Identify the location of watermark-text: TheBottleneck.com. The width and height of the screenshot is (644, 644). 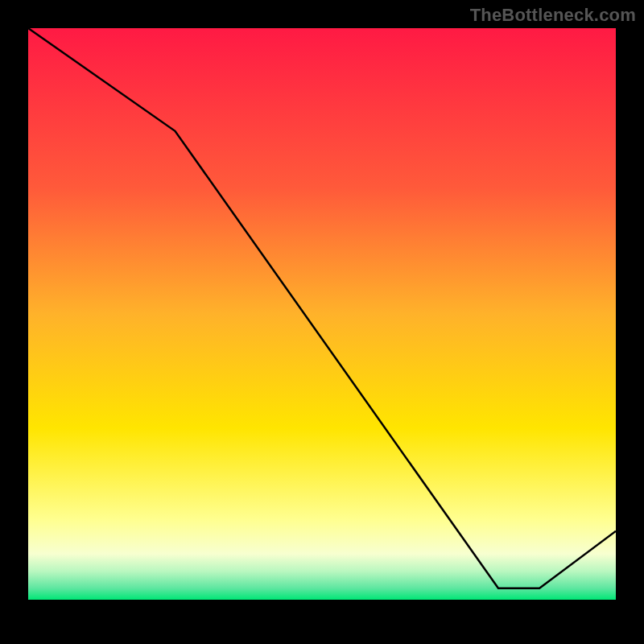
(553, 15).